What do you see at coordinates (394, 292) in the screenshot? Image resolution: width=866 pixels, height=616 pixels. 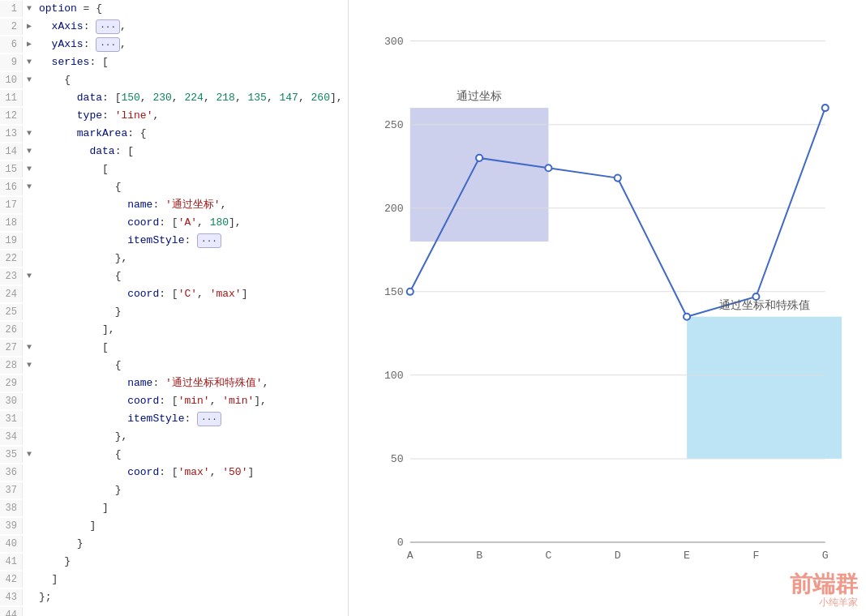 I see `svg-text: 150` at bounding box center [394, 292].